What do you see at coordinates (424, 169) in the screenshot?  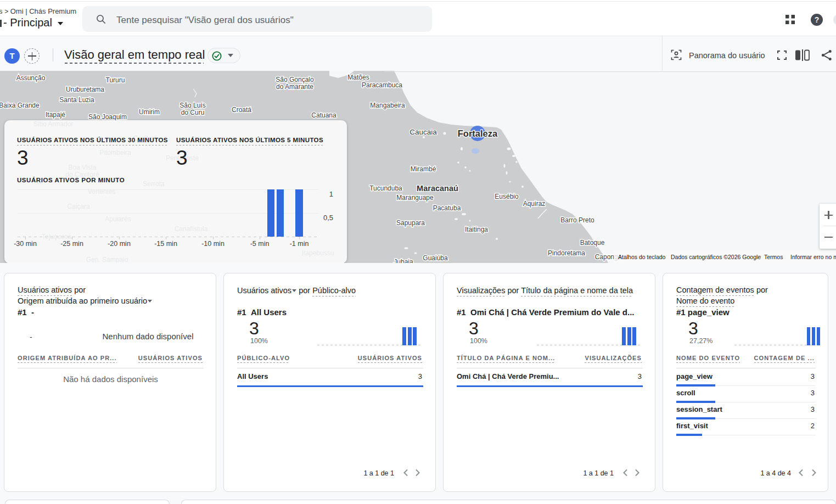 I see `svg-text: Mirambé` at bounding box center [424, 169].